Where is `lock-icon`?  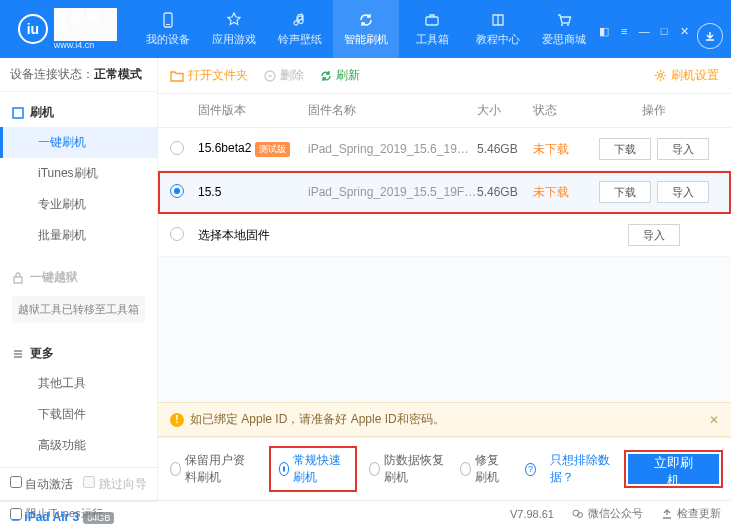 lock-icon is located at coordinates (18, 278).